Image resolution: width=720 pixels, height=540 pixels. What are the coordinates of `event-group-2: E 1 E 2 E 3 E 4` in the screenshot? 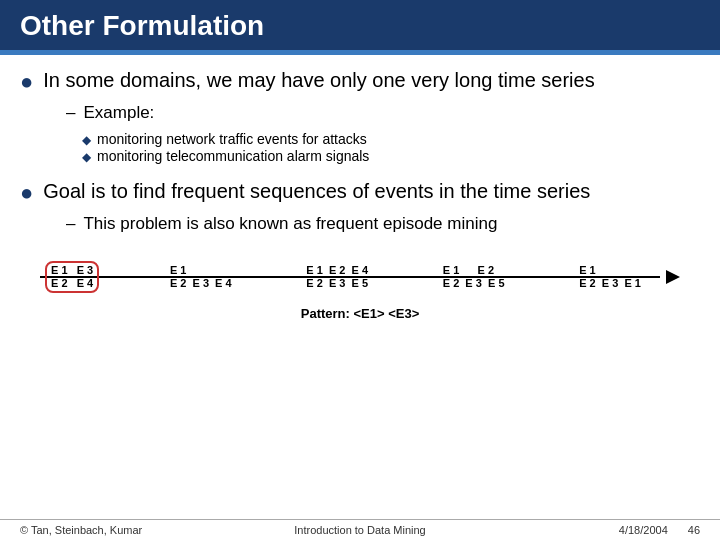 It's located at (201, 277).